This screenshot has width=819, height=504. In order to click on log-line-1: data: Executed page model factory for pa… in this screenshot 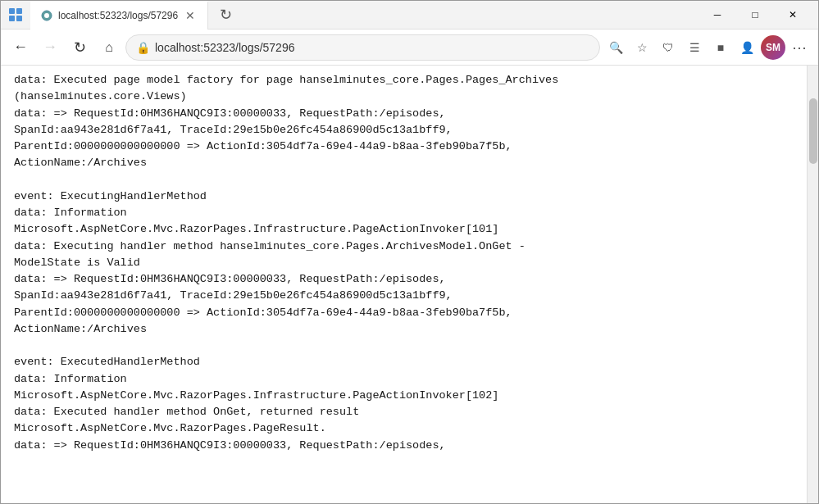, I will do `click(403, 89)`.